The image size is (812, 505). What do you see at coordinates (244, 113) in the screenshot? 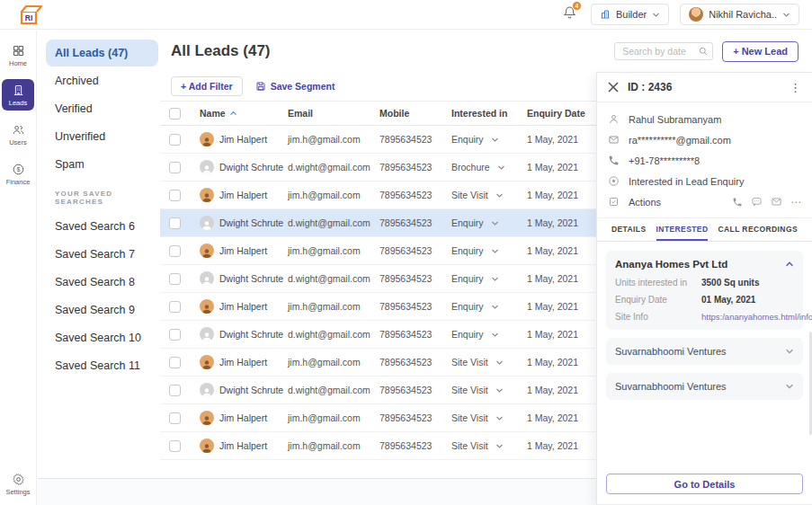
I see `column-header-name: Name` at bounding box center [244, 113].